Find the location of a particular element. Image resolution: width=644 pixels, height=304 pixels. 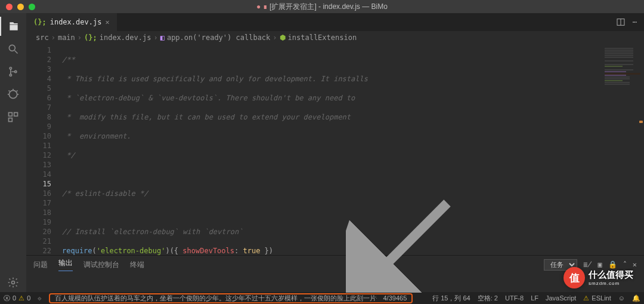

explorer-icon is located at coordinates (13, 26).